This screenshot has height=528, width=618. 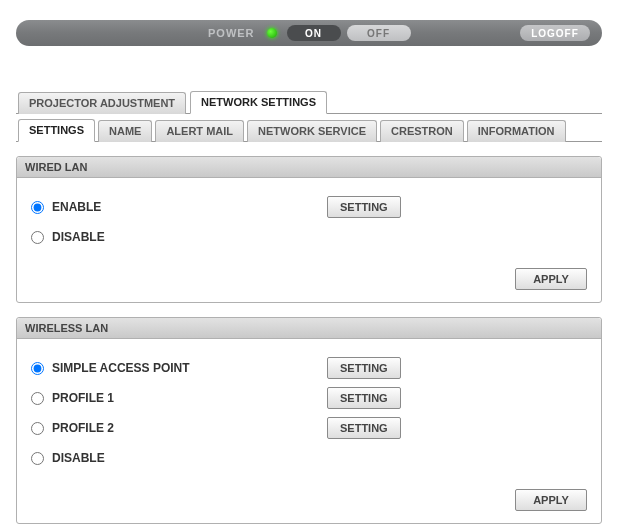 What do you see at coordinates (38, 398) in the screenshot?
I see `wireless-profile1-radio` at bounding box center [38, 398].